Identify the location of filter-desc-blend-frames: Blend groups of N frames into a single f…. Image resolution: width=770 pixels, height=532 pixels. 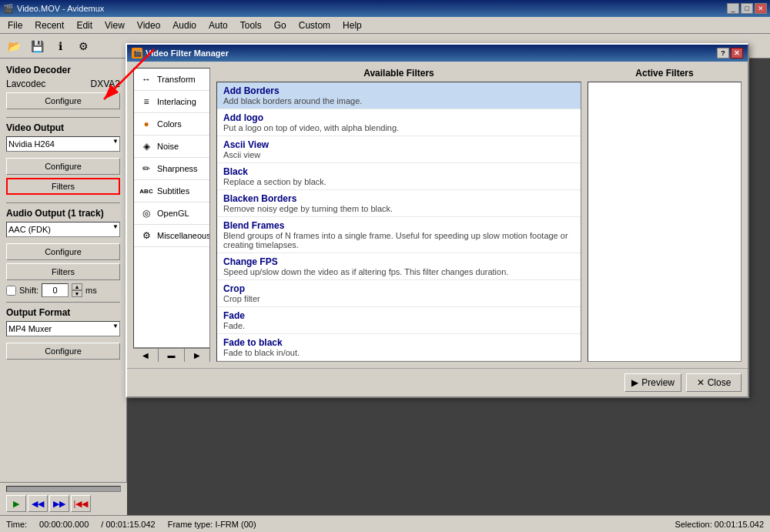
(399, 240).